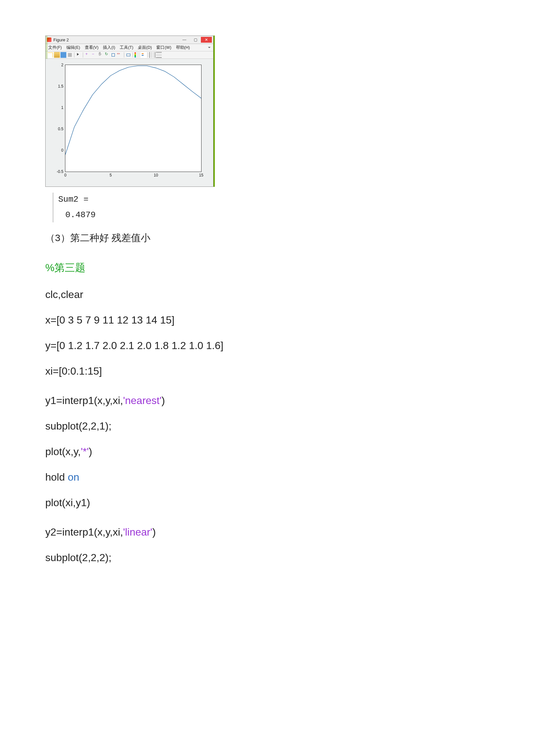  I want to click on pan-icon, so click(100, 55).